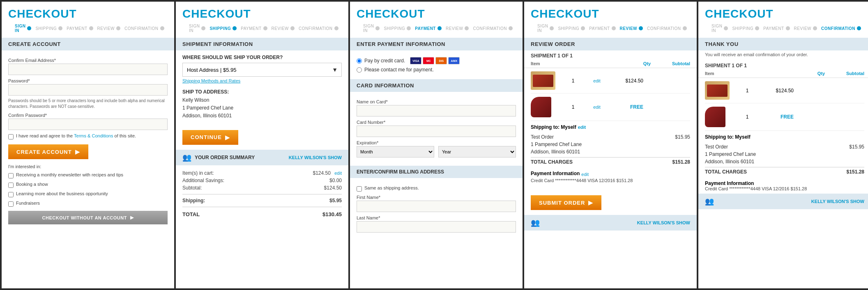  Describe the element at coordinates (783, 55) in the screenshot. I see `thank-you-sub: You will receive an email confirmation o…` at that location.